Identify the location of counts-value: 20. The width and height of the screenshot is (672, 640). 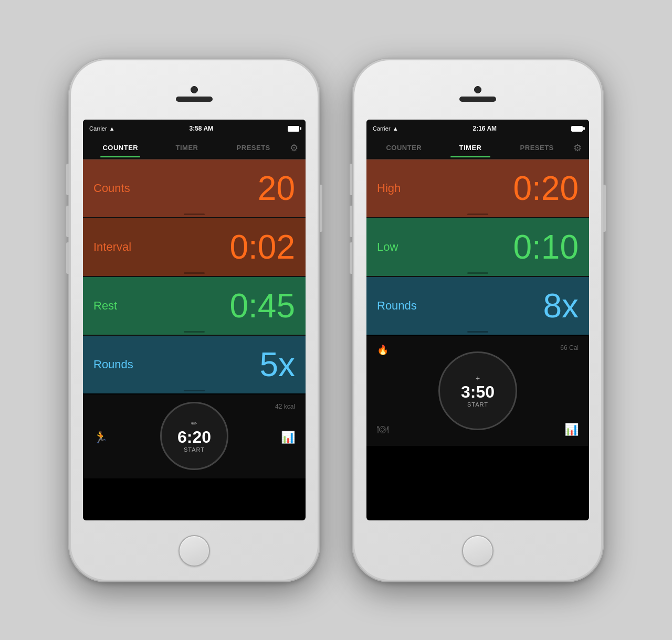
(276, 188).